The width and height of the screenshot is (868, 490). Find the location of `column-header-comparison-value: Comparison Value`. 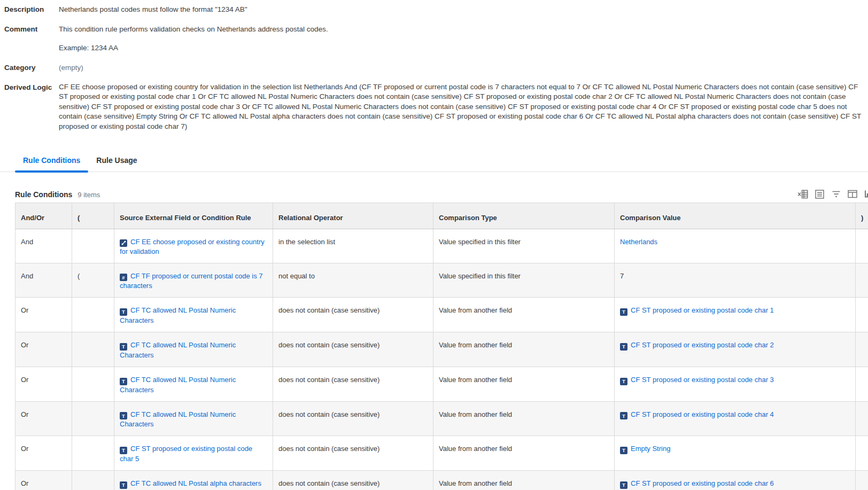

column-header-comparison-value: Comparison Value is located at coordinates (735, 216).